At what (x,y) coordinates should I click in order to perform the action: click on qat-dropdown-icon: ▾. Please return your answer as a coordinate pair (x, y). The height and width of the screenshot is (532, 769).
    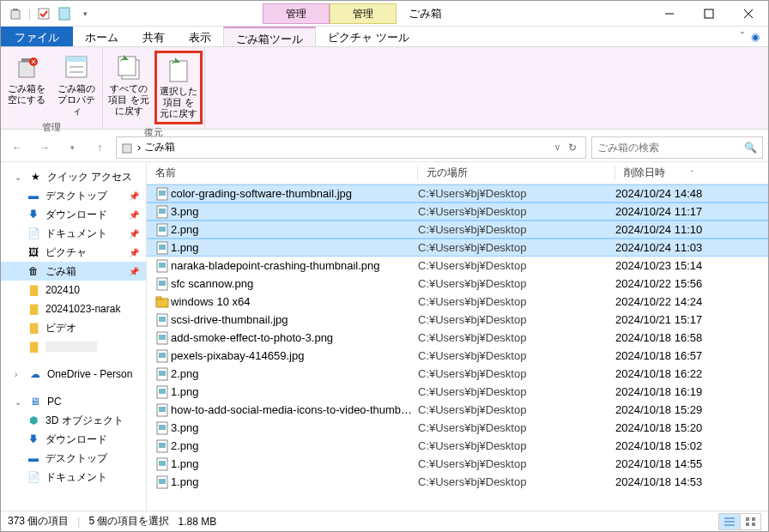
    Looking at the image, I should click on (85, 14).